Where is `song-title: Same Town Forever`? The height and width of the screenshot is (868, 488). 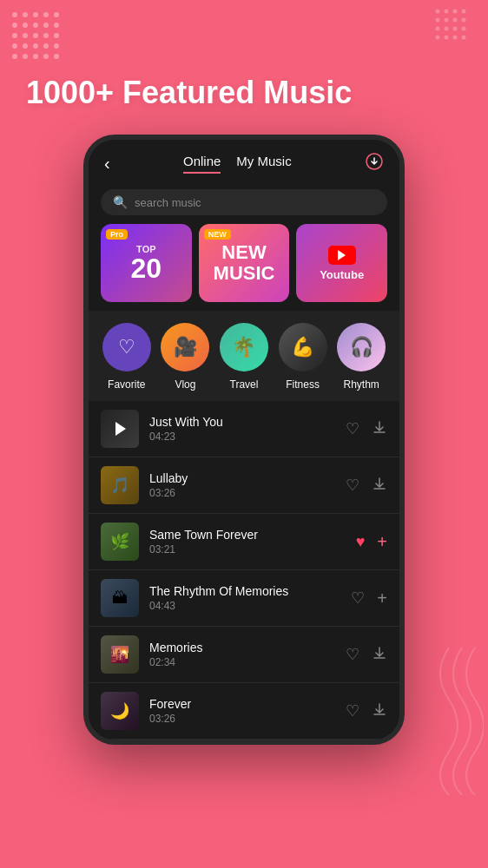 song-title: Same Town Forever is located at coordinates (247, 535).